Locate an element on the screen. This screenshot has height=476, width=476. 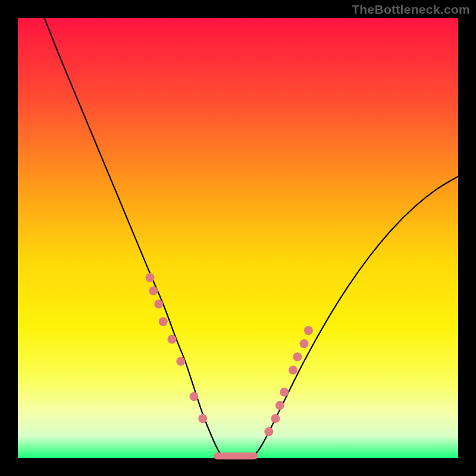
flat-minimum-bar is located at coordinates (236, 456).